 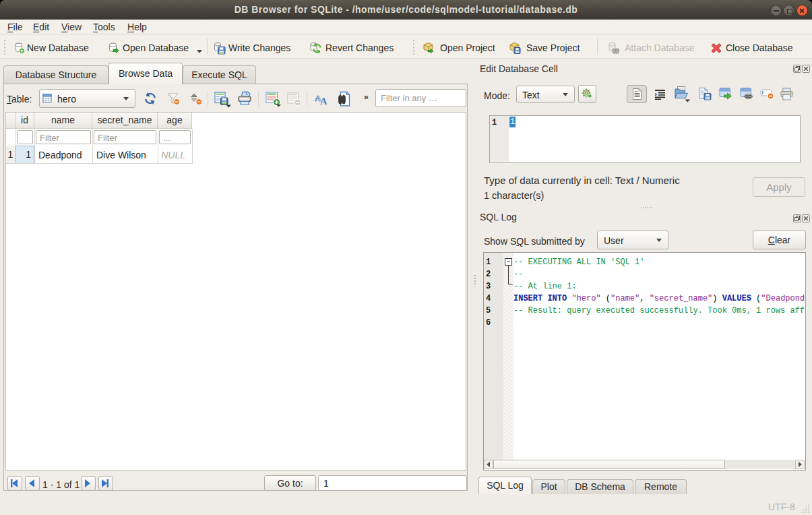 What do you see at coordinates (323, 101) in the screenshot?
I see `svg-text: A` at bounding box center [323, 101].